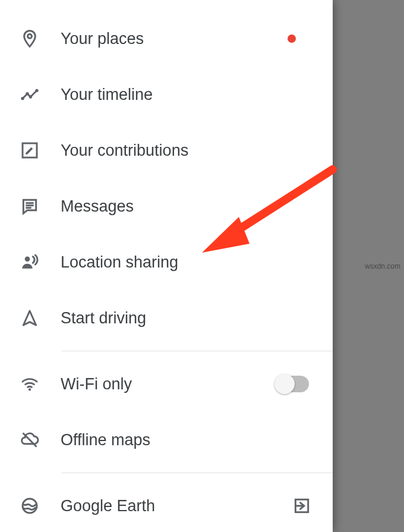 This screenshot has height=532, width=404. Describe the element at coordinates (166, 262) in the screenshot. I see `menu-item-location-sharing: Location sharing` at that location.